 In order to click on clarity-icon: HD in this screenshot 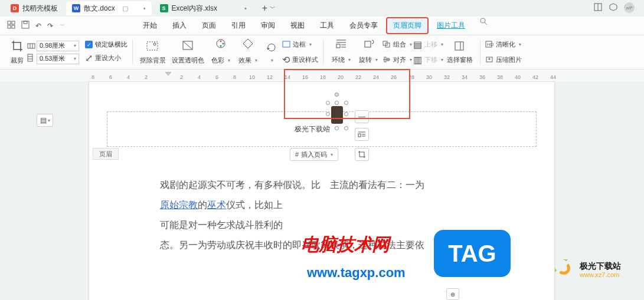, I will do `click(489, 45)`.